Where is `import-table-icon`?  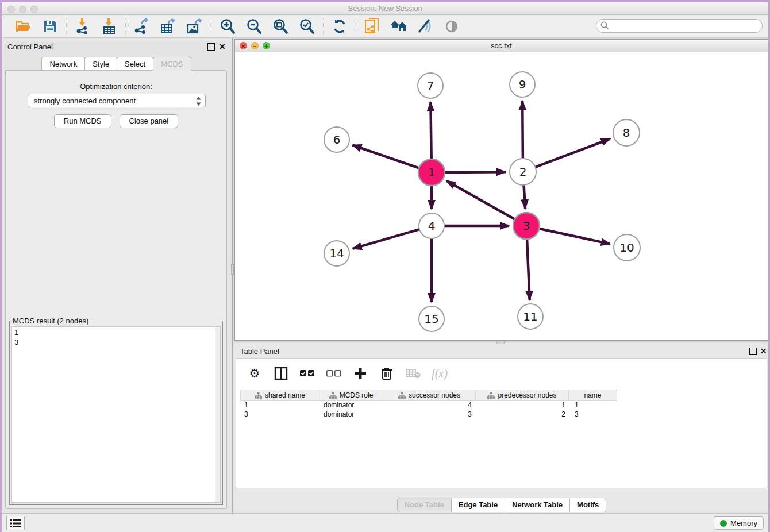 import-table-icon is located at coordinates (109, 26).